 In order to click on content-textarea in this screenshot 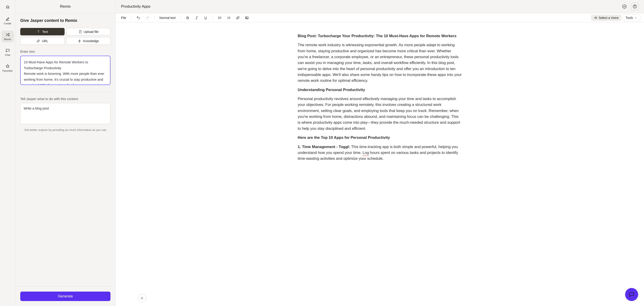, I will do `click(66, 70)`.